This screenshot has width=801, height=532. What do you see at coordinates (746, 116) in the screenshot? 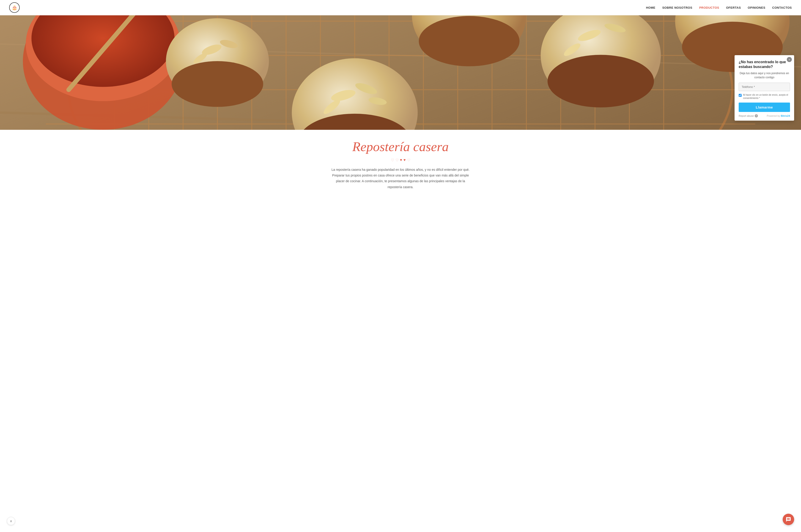
I see `report-abuse-text: Report abuse` at bounding box center [746, 116].